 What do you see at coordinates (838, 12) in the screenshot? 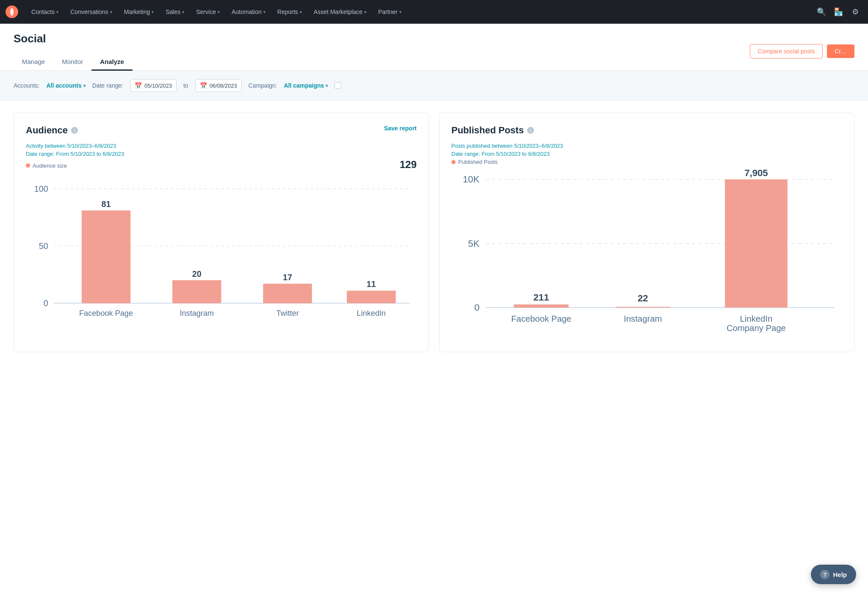
I see `shop-icon: 🏪` at bounding box center [838, 12].